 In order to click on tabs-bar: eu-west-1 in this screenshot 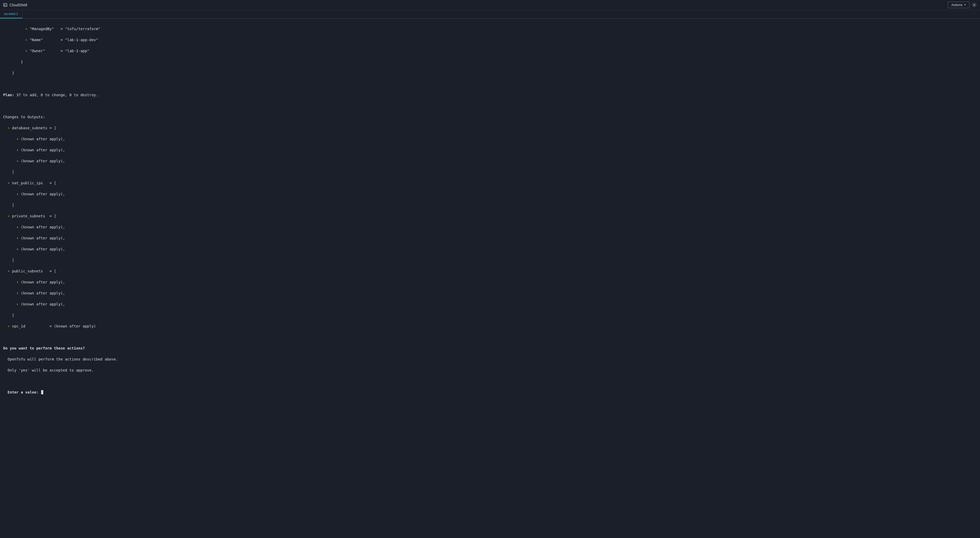, I will do `click(490, 14)`.